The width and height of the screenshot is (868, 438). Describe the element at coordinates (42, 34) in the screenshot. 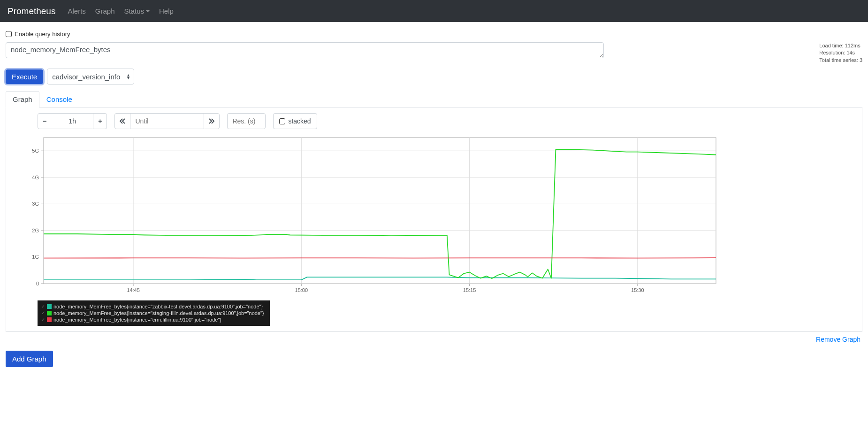

I see `enable-query-history-label: Enable query history` at that location.